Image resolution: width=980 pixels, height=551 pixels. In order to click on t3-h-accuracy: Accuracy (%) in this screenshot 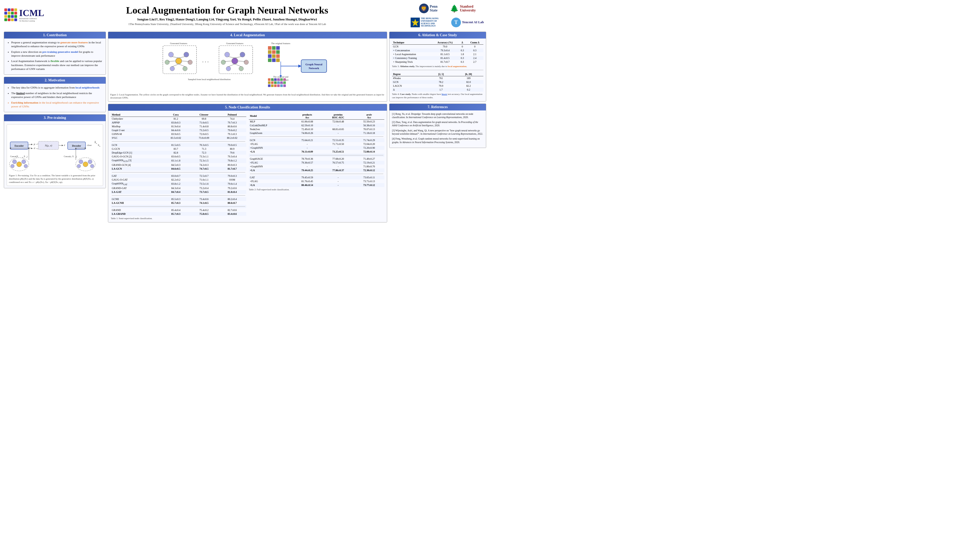, I will do `click(445, 43)`.